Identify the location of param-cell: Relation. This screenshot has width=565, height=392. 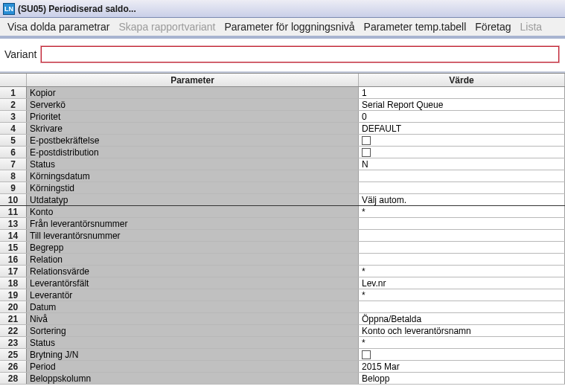
(193, 259).